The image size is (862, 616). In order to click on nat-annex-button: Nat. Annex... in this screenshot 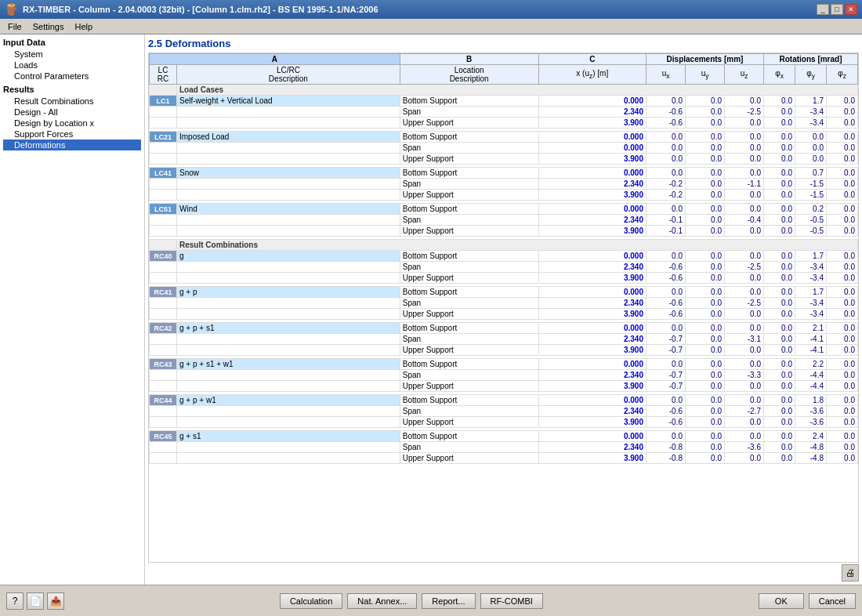, I will do `click(382, 601)`.